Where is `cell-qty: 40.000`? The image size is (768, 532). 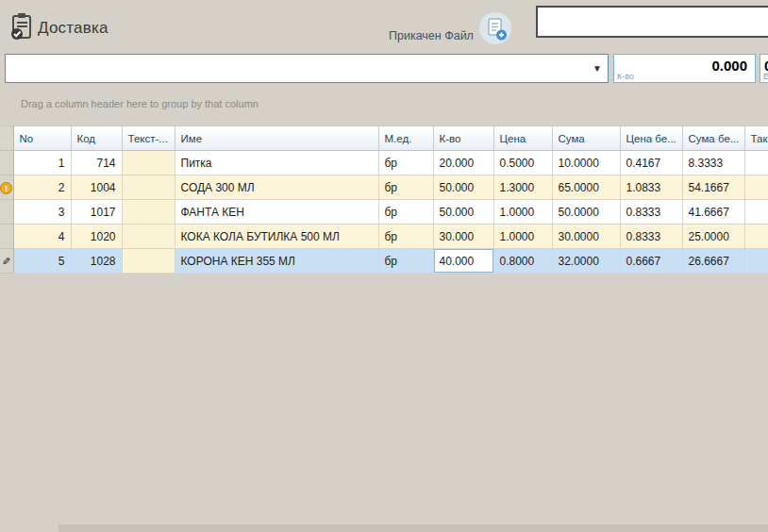 cell-qty: 40.000 is located at coordinates (463, 261).